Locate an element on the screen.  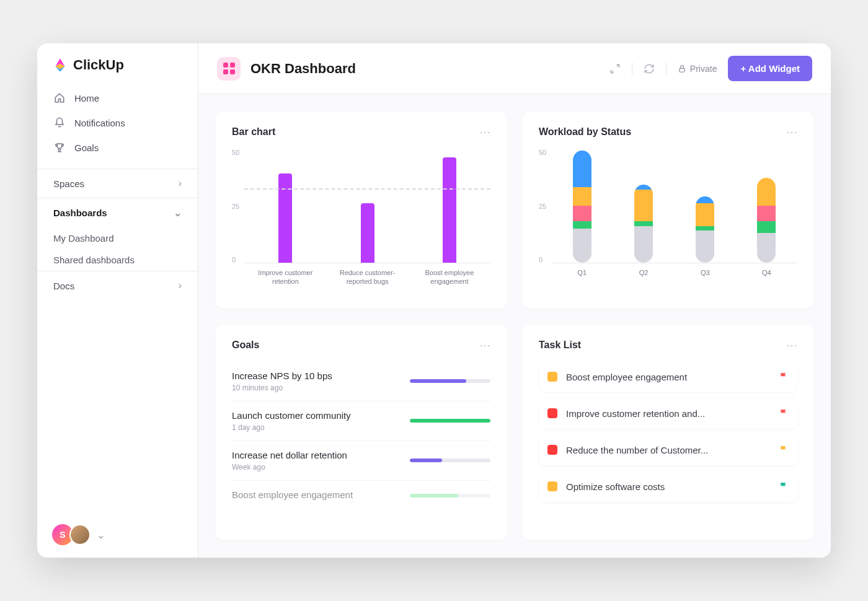
task-item: Boost employee engagement is located at coordinates (668, 377).